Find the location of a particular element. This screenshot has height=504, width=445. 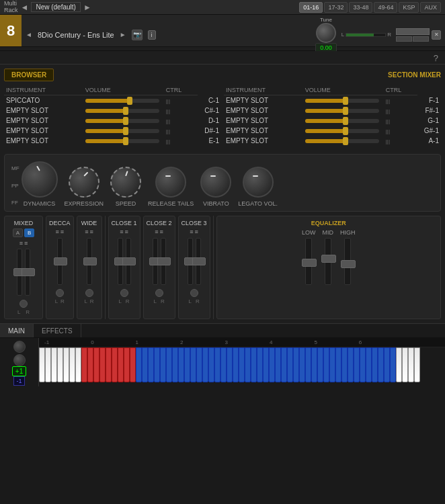

camera-icon: 📷 is located at coordinates (137, 35).